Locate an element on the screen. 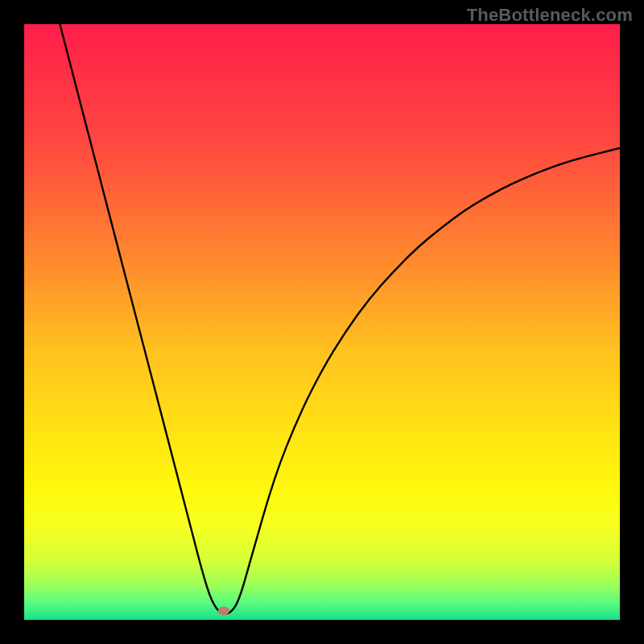  optimal-point-marker is located at coordinates (224, 610).